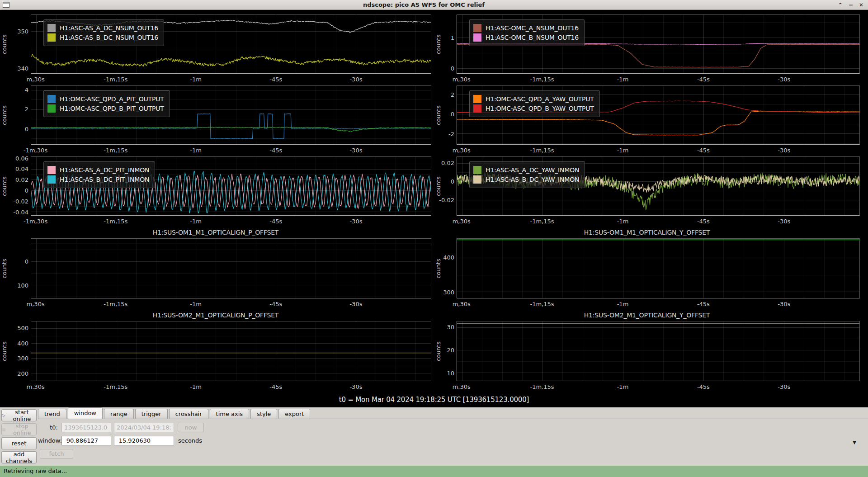 The height and width of the screenshot is (477, 868). Describe the element at coordinates (534, 104) in the screenshot. I see `plot-legend: H1:OMC-ASC_QPD_A_YAW_OUTPUTH1:OMC-ASC_QP…` at that location.